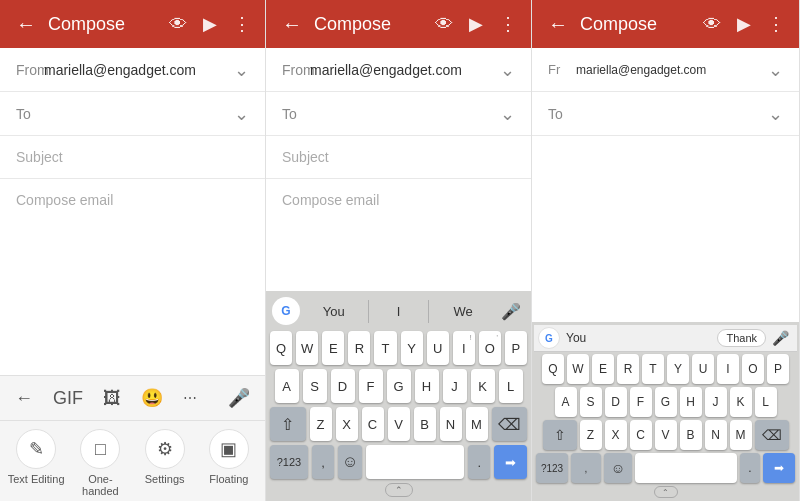 The width and height of the screenshot is (800, 501). I want to click on key-sm-c: C, so click(641, 435).